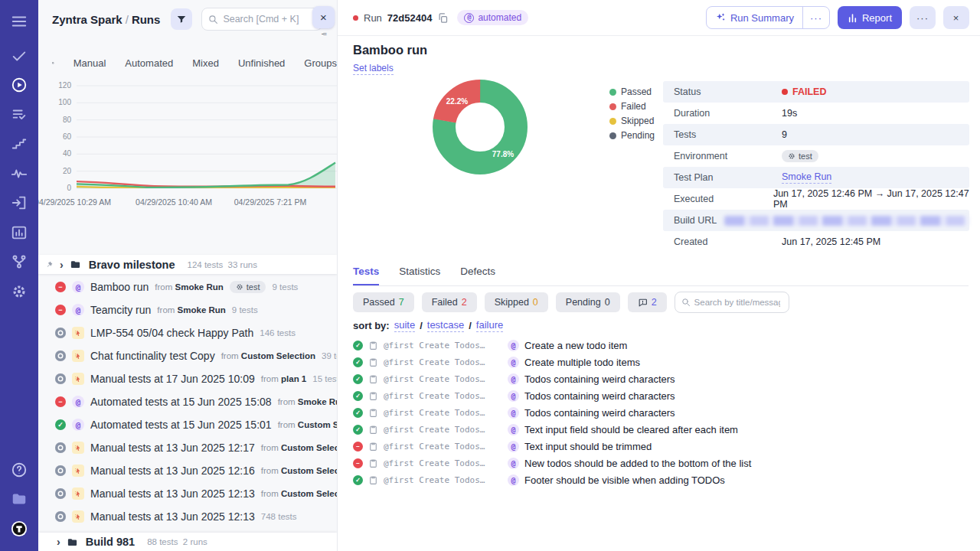 The height and width of the screenshot is (551, 980). I want to click on sort-by-testcase-link: testcase, so click(446, 326).